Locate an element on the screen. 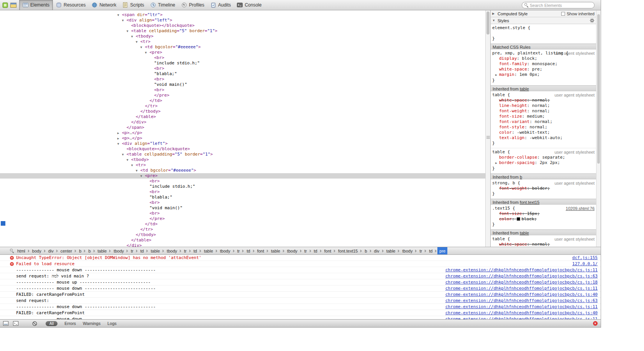 Image resolution: width=644 pixels, height=351 pixels. color-swatch is located at coordinates (518, 219).